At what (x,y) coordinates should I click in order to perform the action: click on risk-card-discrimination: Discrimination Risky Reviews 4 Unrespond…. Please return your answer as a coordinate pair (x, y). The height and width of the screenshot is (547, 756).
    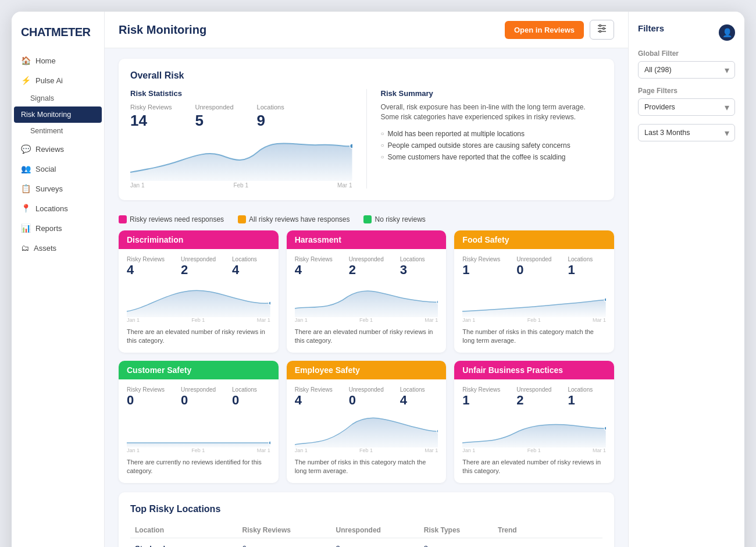
    Looking at the image, I should click on (199, 292).